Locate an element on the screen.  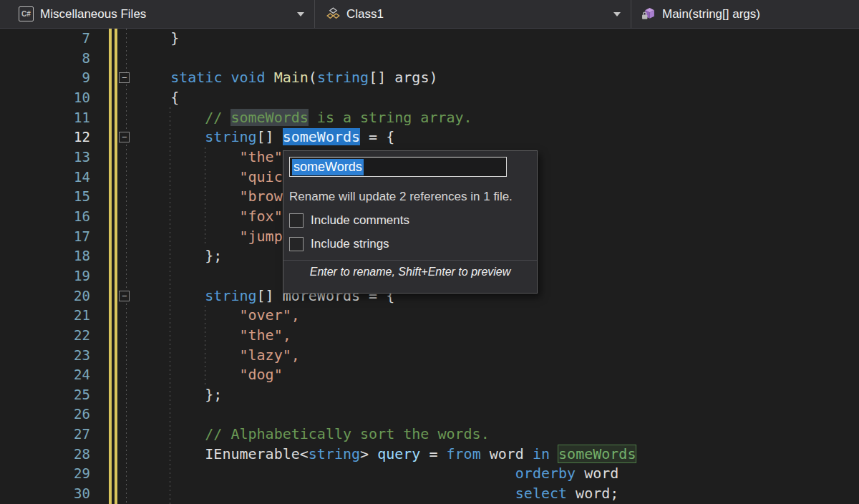
include-strings-checkbox: Include strings is located at coordinates (409, 244).